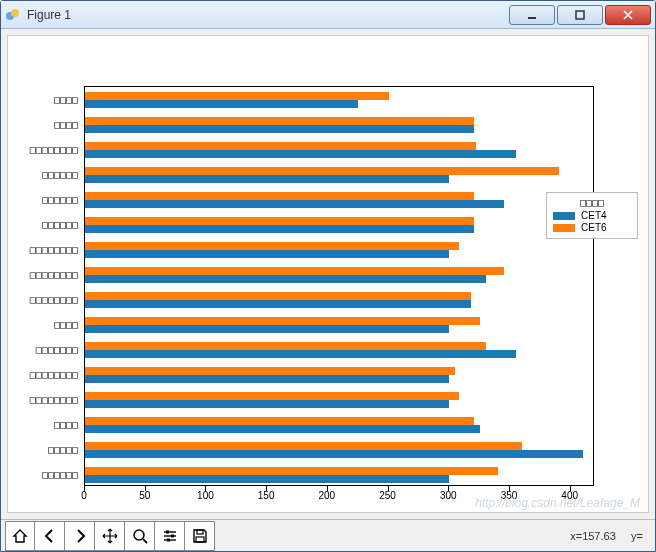 The height and width of the screenshot is (552, 656). Describe the element at coordinates (564, 228) in the screenshot. I see `legend-swatch-cet6` at that location.